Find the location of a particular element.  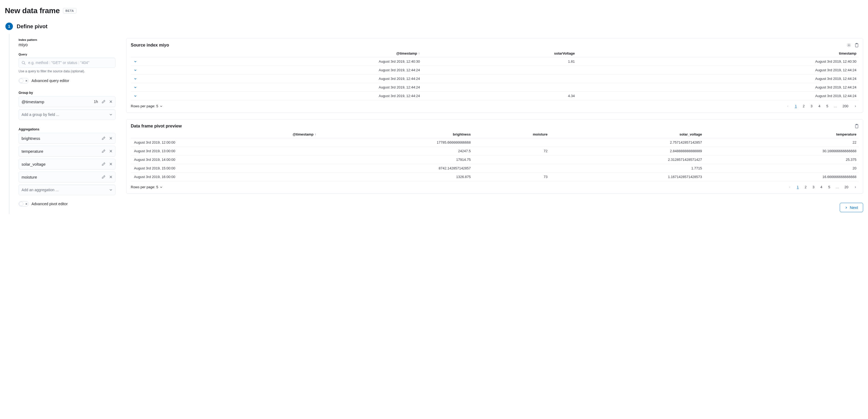

advanced-pivot-toggle: ✕ is located at coordinates (24, 204).